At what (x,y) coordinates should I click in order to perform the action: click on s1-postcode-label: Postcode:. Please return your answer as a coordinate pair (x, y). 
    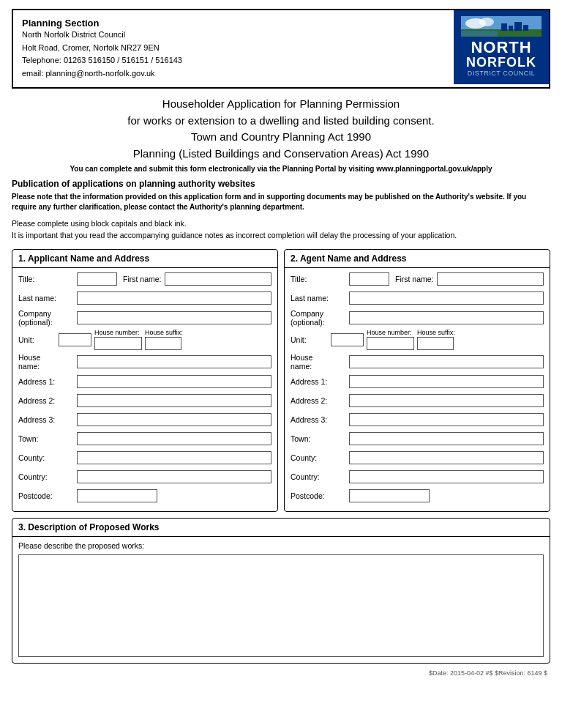
    Looking at the image, I should click on (48, 496).